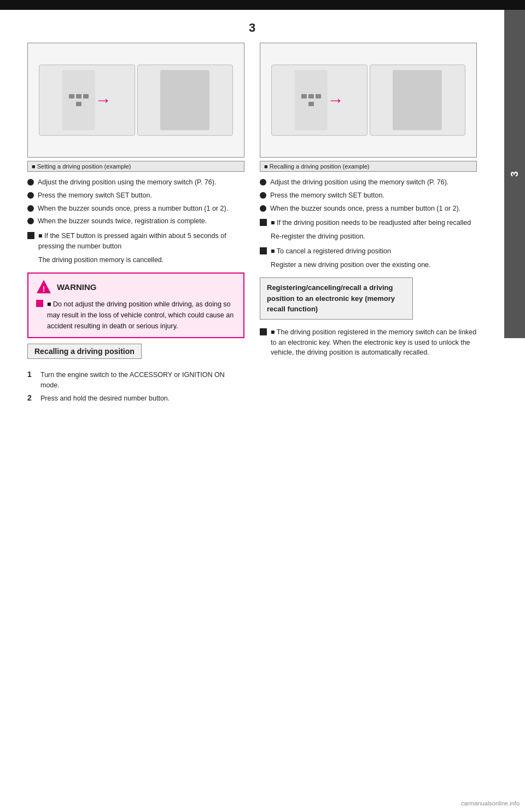 The width and height of the screenshot is (525, 812). Describe the element at coordinates (369, 236) in the screenshot. I see `right-section1-body: Re-register the driving position.` at that location.